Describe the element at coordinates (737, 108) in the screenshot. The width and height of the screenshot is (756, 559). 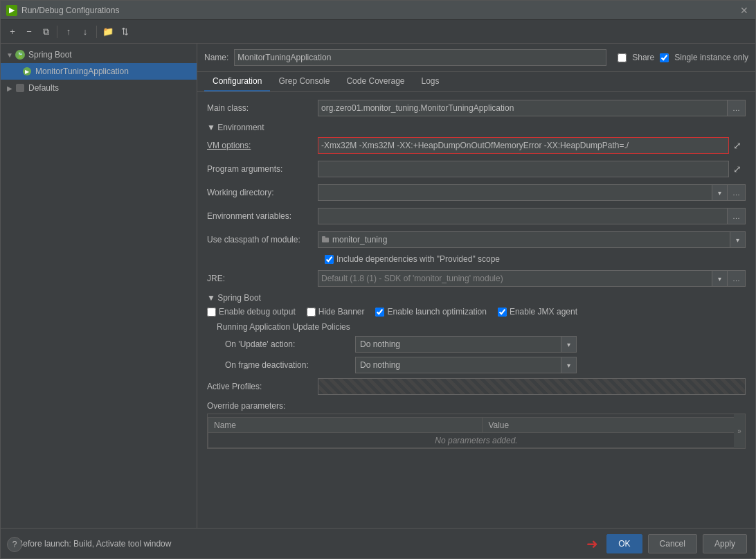
I see `main-class-browse-button: …` at that location.